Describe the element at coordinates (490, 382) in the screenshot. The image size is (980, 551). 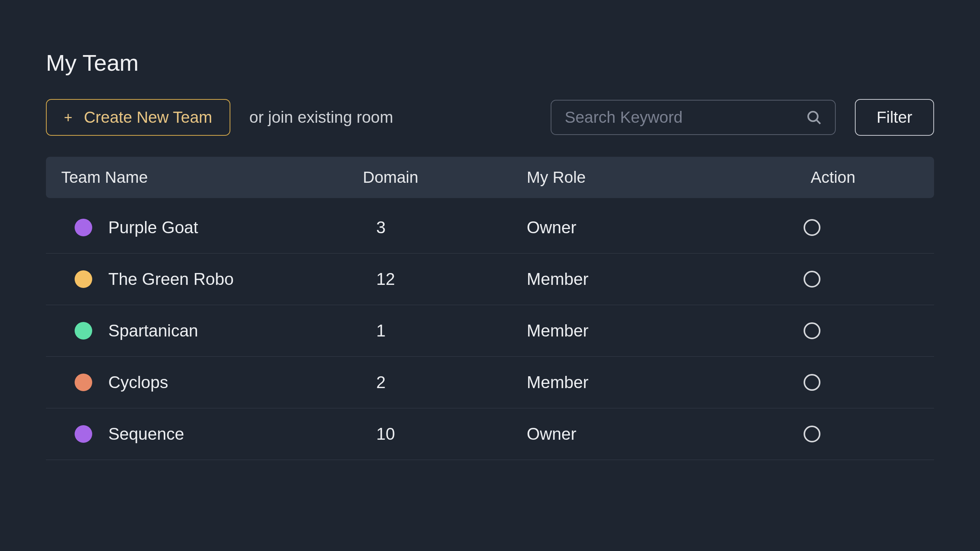
I see `table-row: Cyclops2Member` at that location.